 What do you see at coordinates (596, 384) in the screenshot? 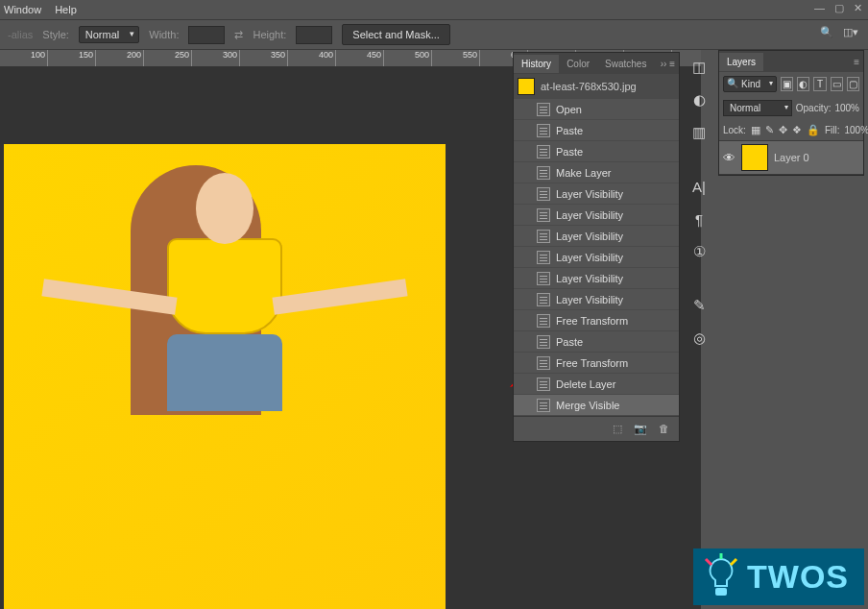
I see `history-item-delete-layer: Delete Layer` at bounding box center [596, 384].